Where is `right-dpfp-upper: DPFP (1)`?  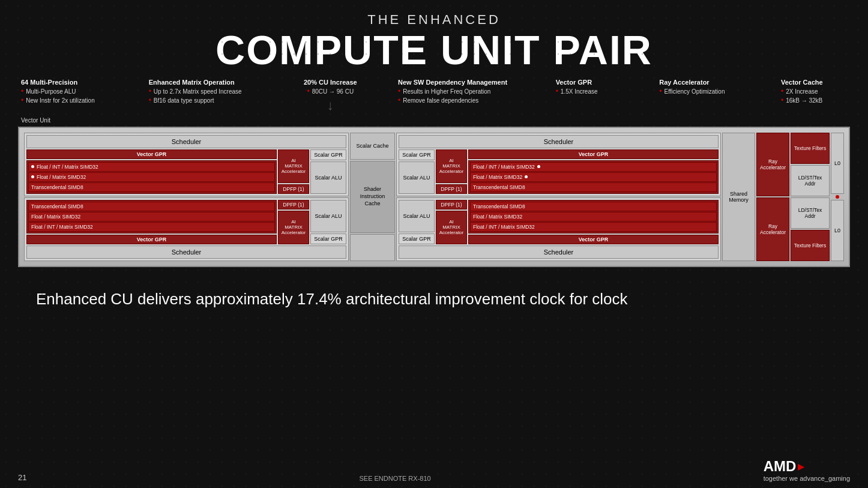
right-dpfp-upper: DPFP (1) is located at coordinates (451, 189).